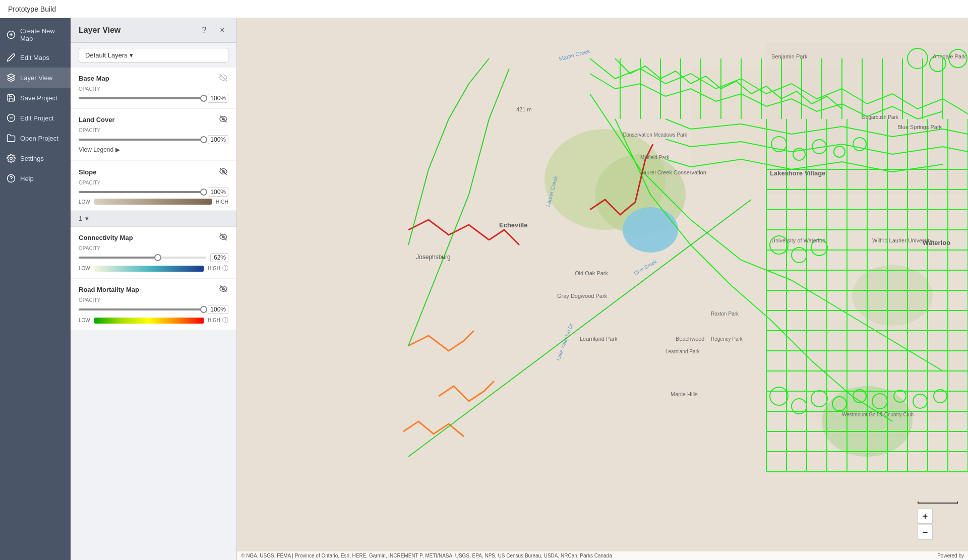  Describe the element at coordinates (36, 78) in the screenshot. I see `sidebar-item-label-layer-view: Layer View` at that location.